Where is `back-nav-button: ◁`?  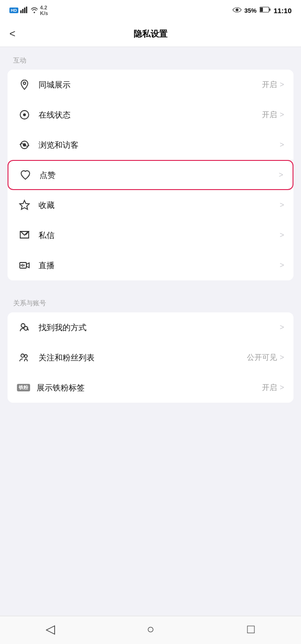 back-nav-button: ◁ is located at coordinates (50, 629).